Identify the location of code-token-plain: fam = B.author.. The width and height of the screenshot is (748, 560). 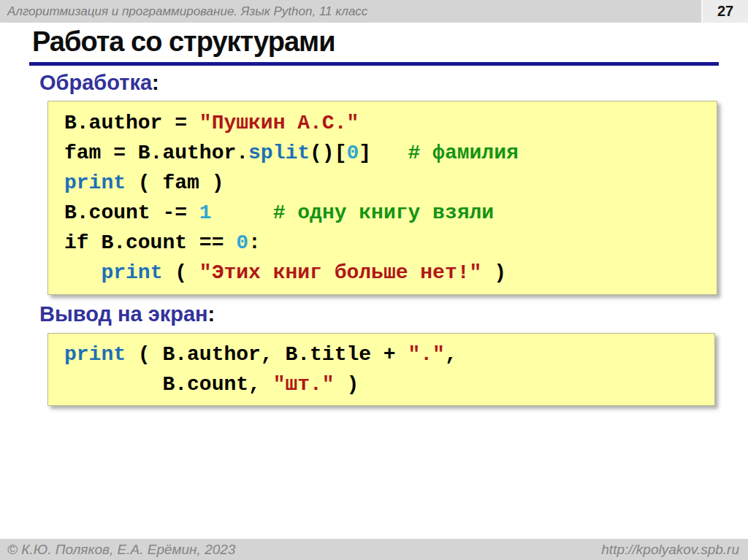
(156, 153).